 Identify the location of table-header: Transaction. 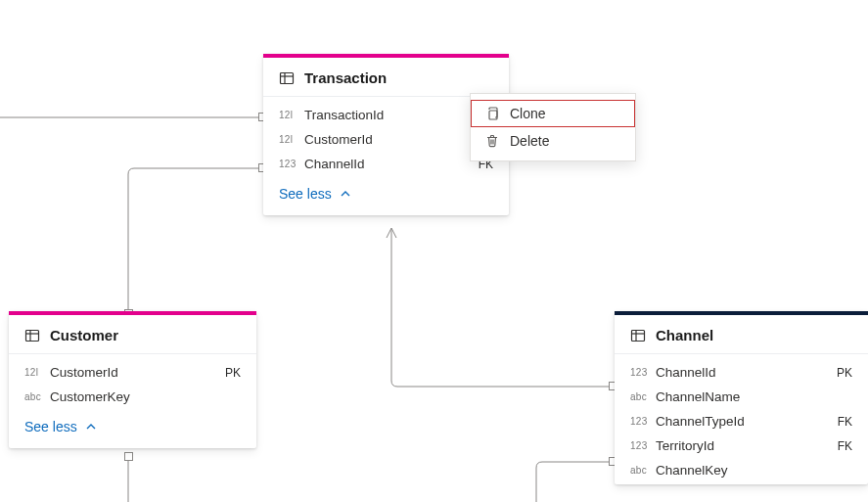
(386, 77).